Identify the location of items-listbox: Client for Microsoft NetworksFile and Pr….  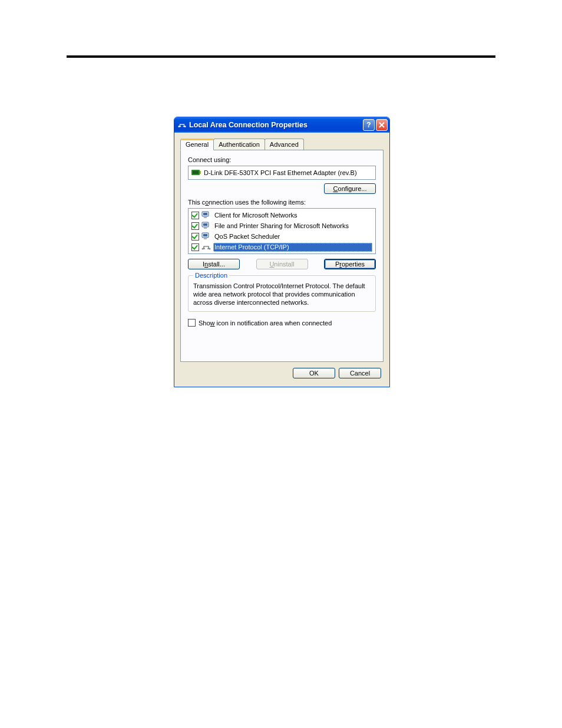
(282, 231).